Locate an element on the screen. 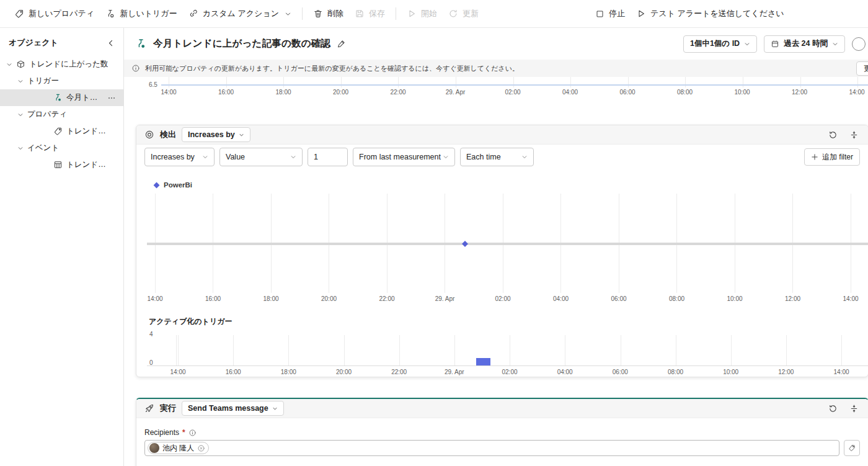  new-property-button: 新しいプロパティ is located at coordinates (55, 14).